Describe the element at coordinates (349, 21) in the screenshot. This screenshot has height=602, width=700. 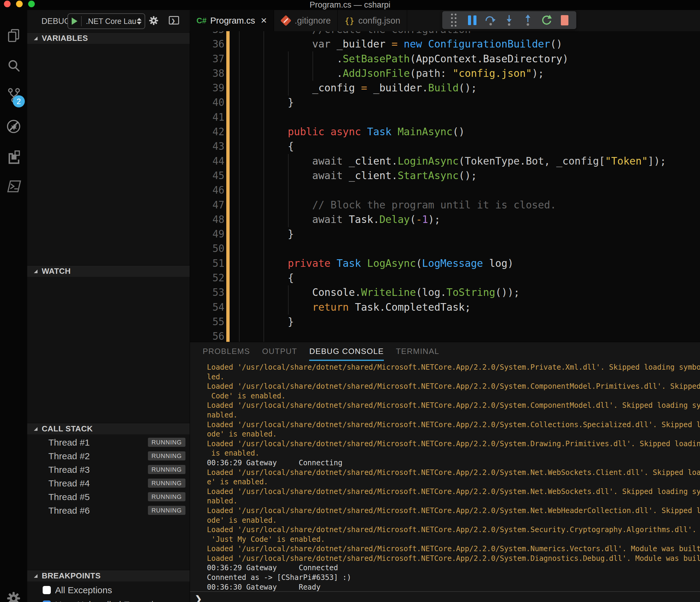
I see `json-braces-icon: {}` at that location.